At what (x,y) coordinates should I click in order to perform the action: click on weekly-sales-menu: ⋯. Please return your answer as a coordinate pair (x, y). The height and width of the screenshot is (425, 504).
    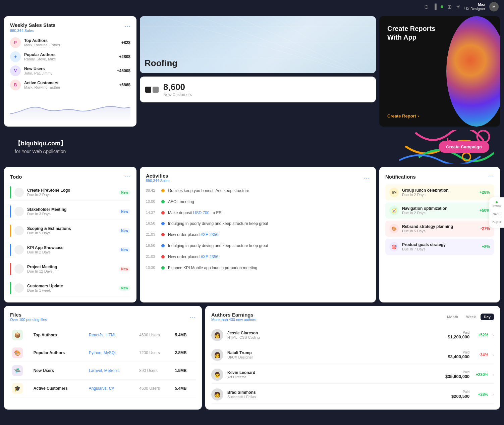
    Looking at the image, I should click on (127, 26).